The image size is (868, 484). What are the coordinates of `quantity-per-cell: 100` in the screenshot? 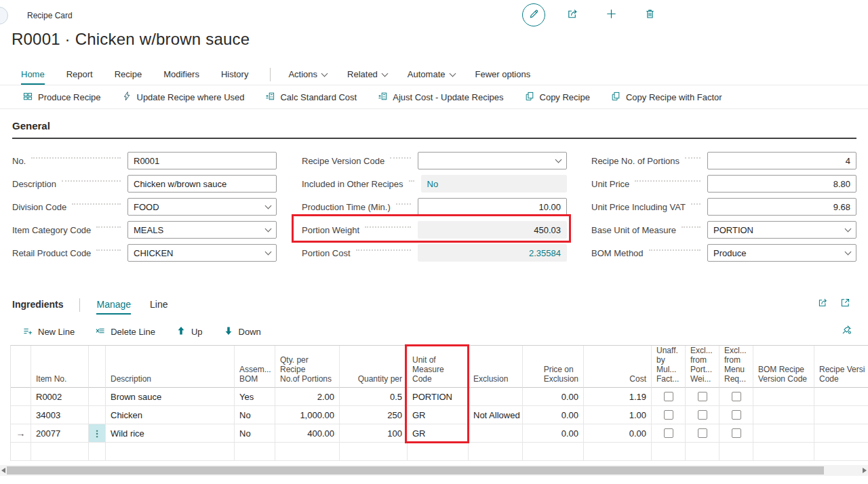 It's located at (374, 434).